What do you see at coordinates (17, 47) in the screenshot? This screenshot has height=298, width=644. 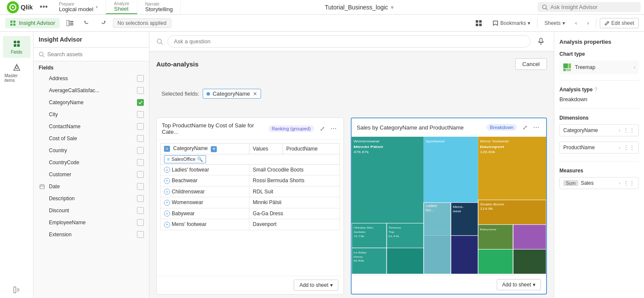 I see `sidebar-fields-btn: Fields` at bounding box center [17, 47].